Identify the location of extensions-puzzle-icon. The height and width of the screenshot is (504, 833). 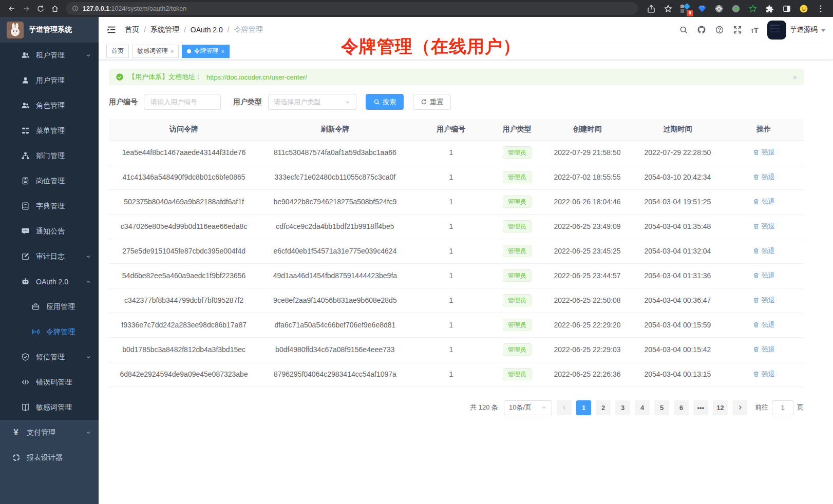
(770, 9).